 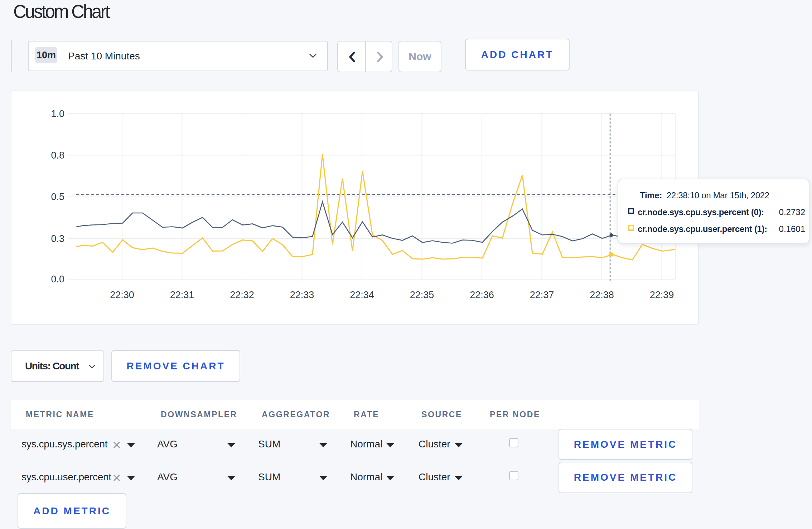 I want to click on svg-text: 0.0, so click(x=58, y=279).